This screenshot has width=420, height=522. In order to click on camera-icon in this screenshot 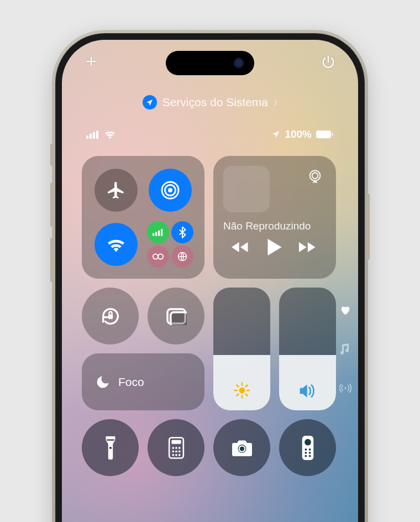, I will do `click(242, 448)`.